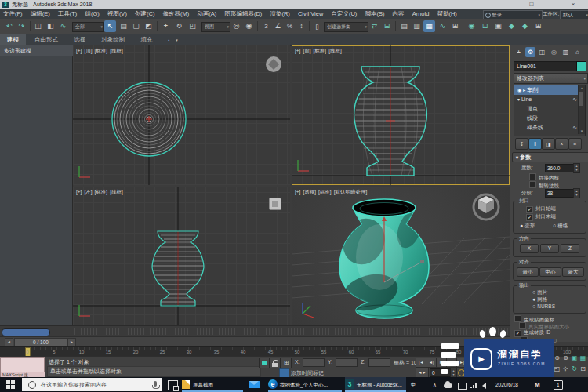 This screenshot has height=392, width=588. I want to click on select-and-scale-icon: ◰, so click(193, 27).